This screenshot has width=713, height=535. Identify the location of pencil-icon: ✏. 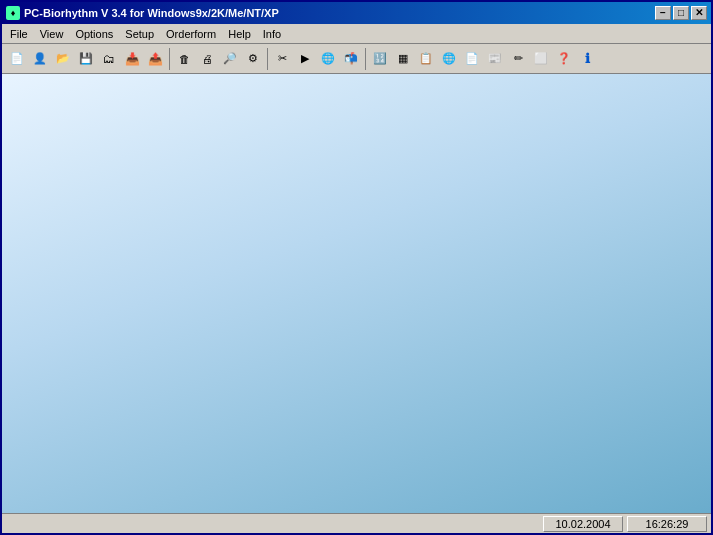
(518, 59).